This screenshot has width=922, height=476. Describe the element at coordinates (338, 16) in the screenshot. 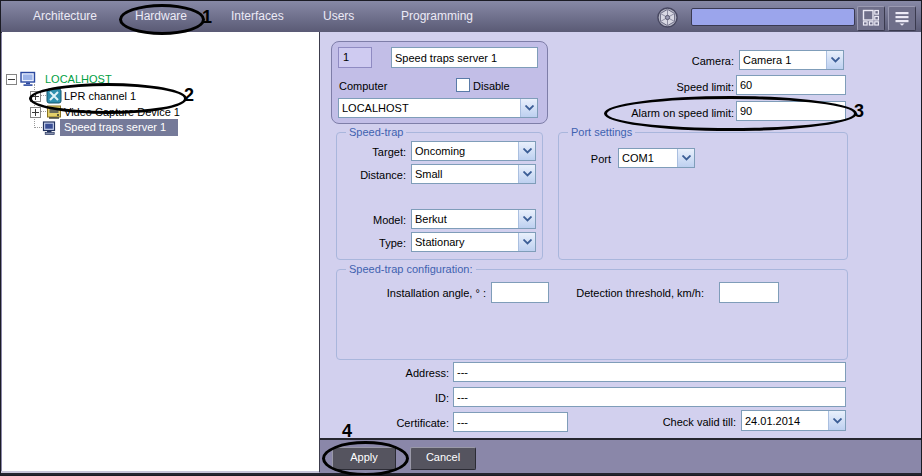

I see `menu-item-users: Users` at that location.